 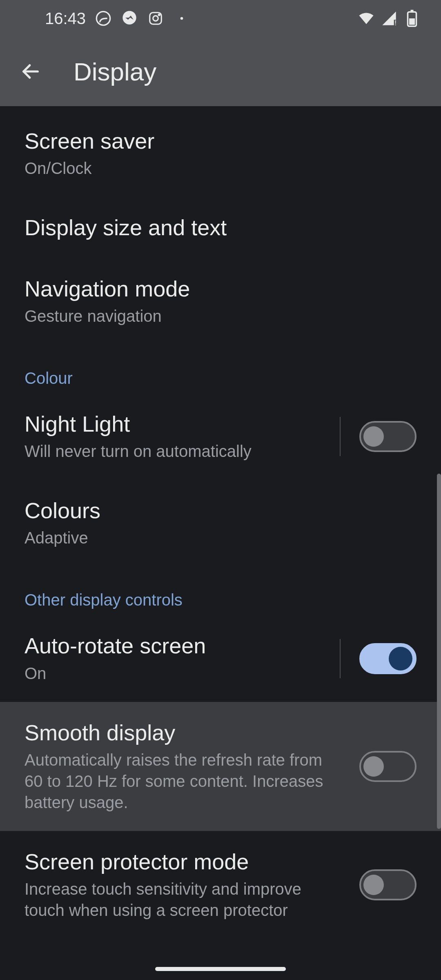 I want to click on setting-navigation-mode: Navigation mode Gesture navigation, so click(x=220, y=301).